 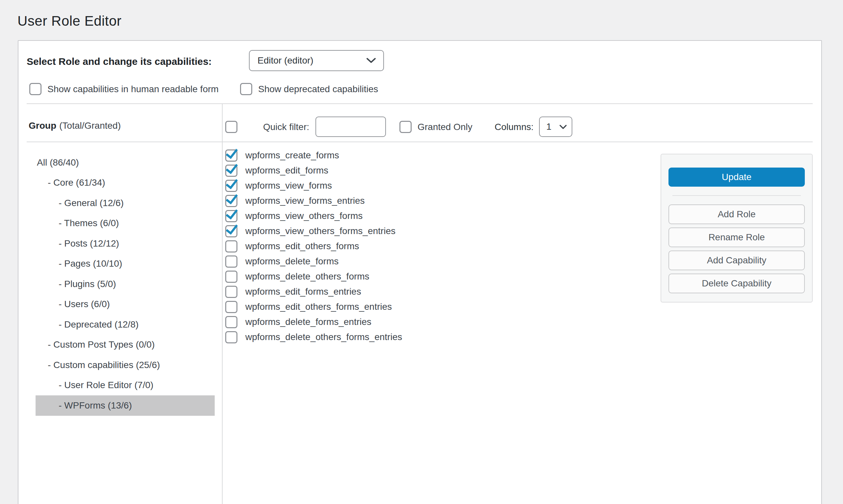 I want to click on role-select: Editor (editor), so click(x=317, y=60).